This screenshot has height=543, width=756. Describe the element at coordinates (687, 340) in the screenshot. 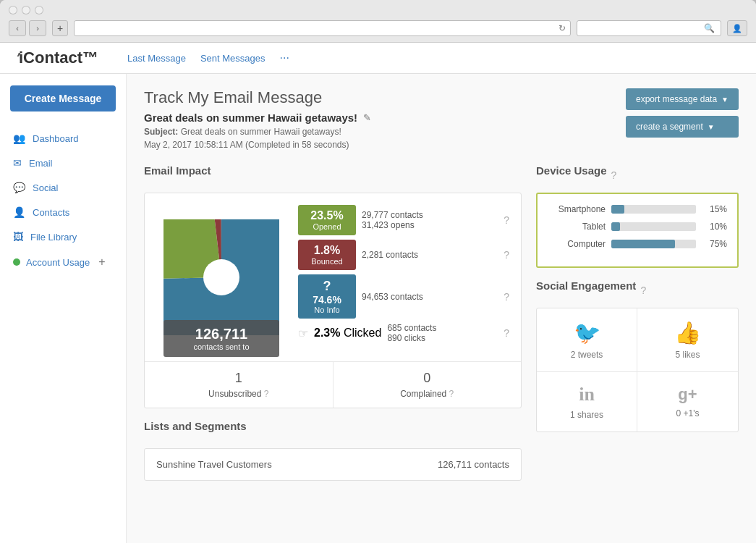

I see `social-cell-likes: 👍 5 likes` at that location.